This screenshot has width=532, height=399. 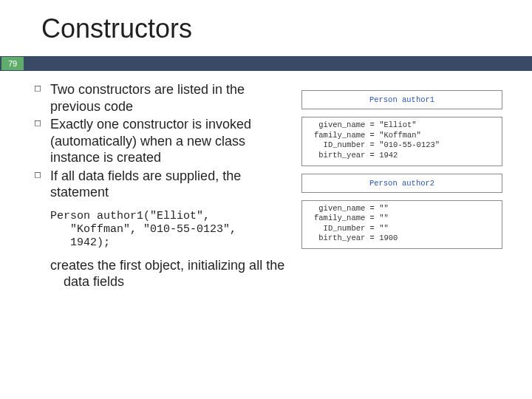 I want to click on page-number: 79, so click(x=13, y=64).